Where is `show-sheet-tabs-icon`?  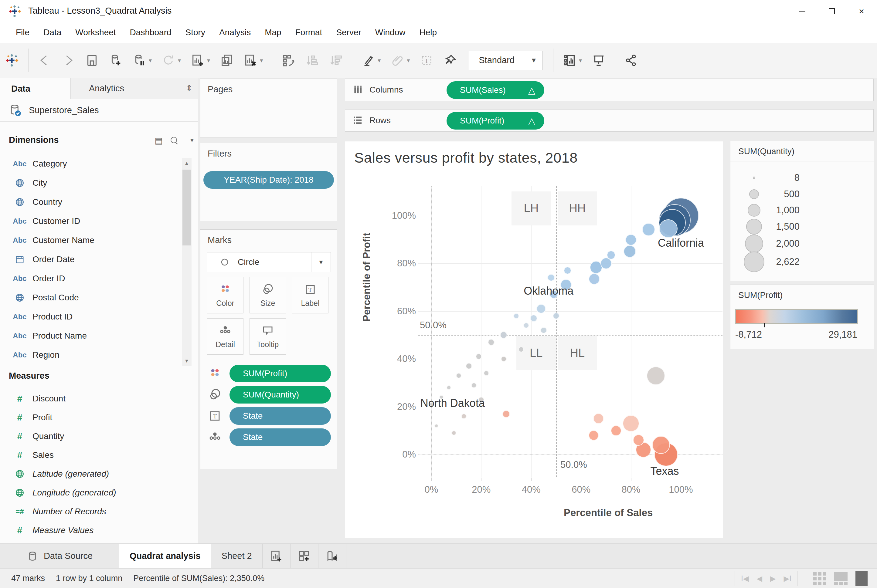
show-sheet-tabs-icon is located at coordinates (820, 579).